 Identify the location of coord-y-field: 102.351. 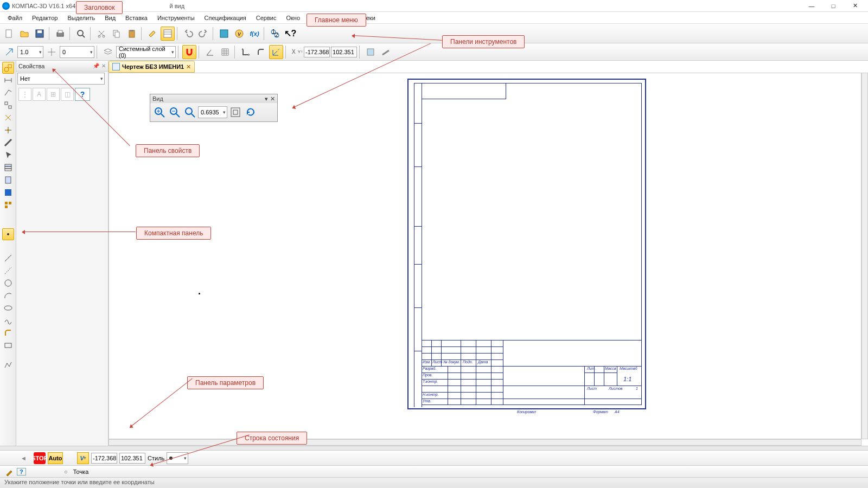
(344, 52).